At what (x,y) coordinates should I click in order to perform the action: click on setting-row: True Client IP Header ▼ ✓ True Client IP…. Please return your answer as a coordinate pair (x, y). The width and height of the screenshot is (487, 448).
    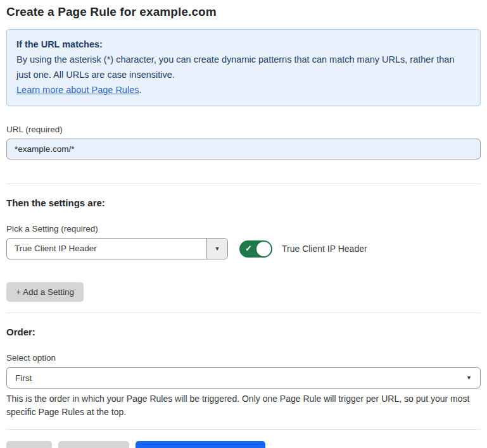
    Looking at the image, I should click on (243, 249).